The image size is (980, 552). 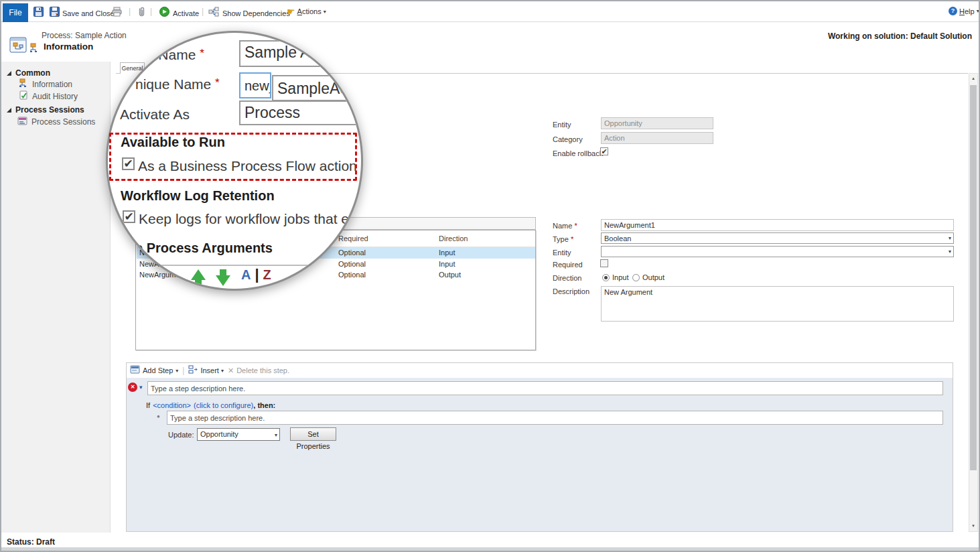 I want to click on sidebar-item-information: Information, so click(x=46, y=84).